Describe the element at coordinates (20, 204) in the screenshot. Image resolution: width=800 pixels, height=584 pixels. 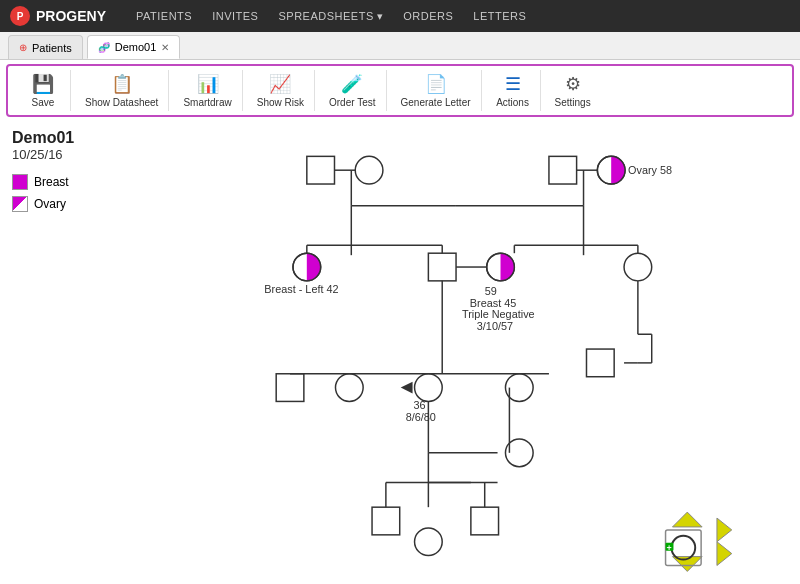
I see `ovary-legend-box` at that location.